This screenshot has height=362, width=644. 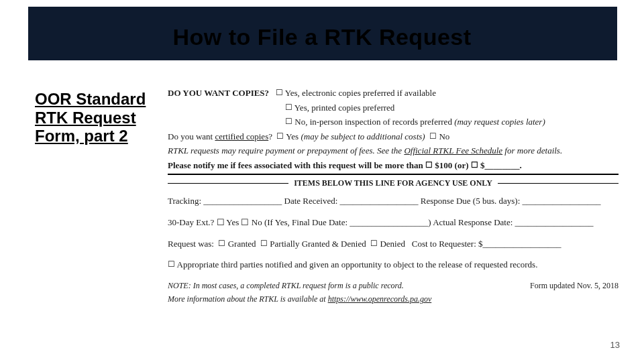 I want to click on agency-divider: ITEMS BELOW THIS LINE FOR AGENCY USE ONL…, so click(x=393, y=183).